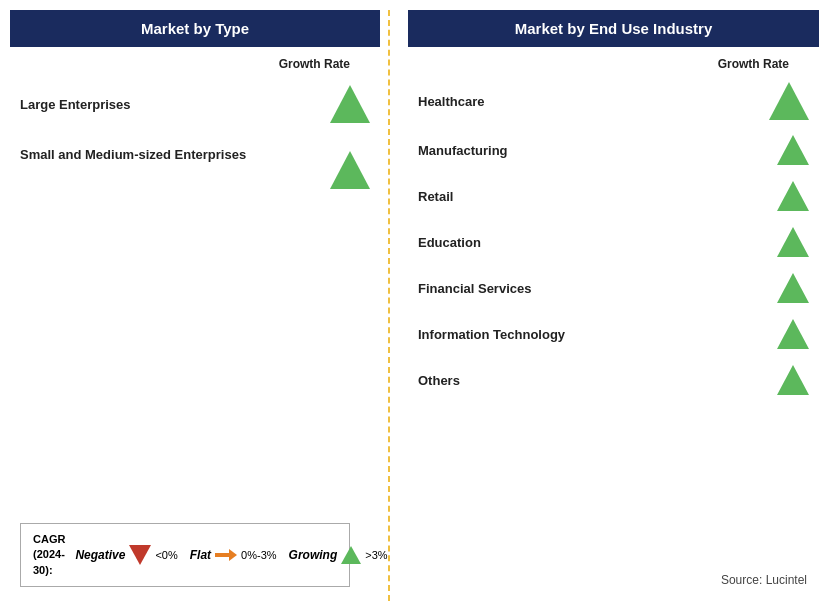 The width and height of the screenshot is (829, 611). What do you see at coordinates (764, 580) in the screenshot?
I see `source-text: Source: Lucintel` at bounding box center [764, 580].